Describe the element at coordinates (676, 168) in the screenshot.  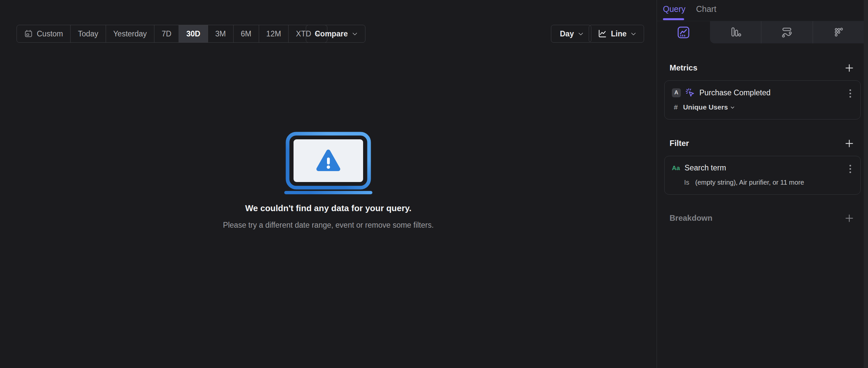
I see `string-property-icon: Aa` at that location.